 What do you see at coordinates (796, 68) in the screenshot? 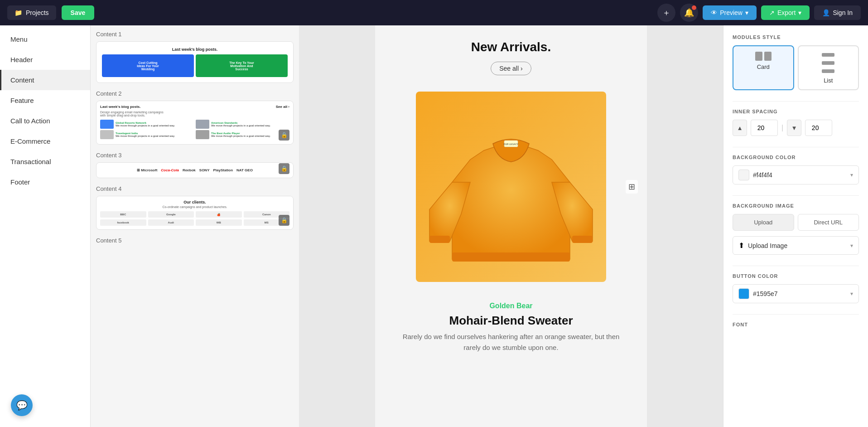
I see `module-style-options: Card List` at bounding box center [796, 68].